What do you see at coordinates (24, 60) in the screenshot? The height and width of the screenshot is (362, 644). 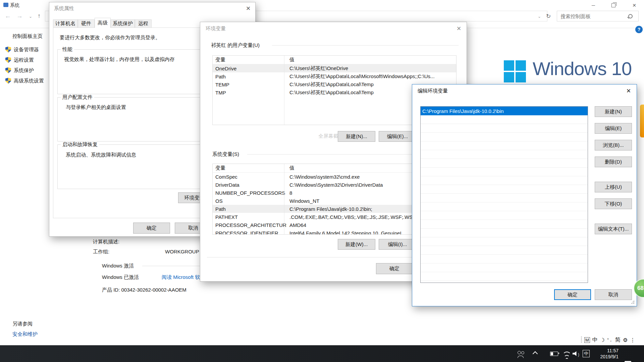 I see `sidebar-item-label: 远程设置` at bounding box center [24, 60].